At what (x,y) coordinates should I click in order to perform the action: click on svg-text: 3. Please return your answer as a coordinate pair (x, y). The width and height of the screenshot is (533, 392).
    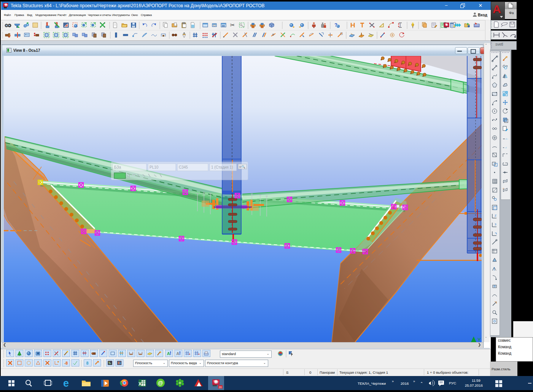
    Looking at the image, I should click on (495, 225).